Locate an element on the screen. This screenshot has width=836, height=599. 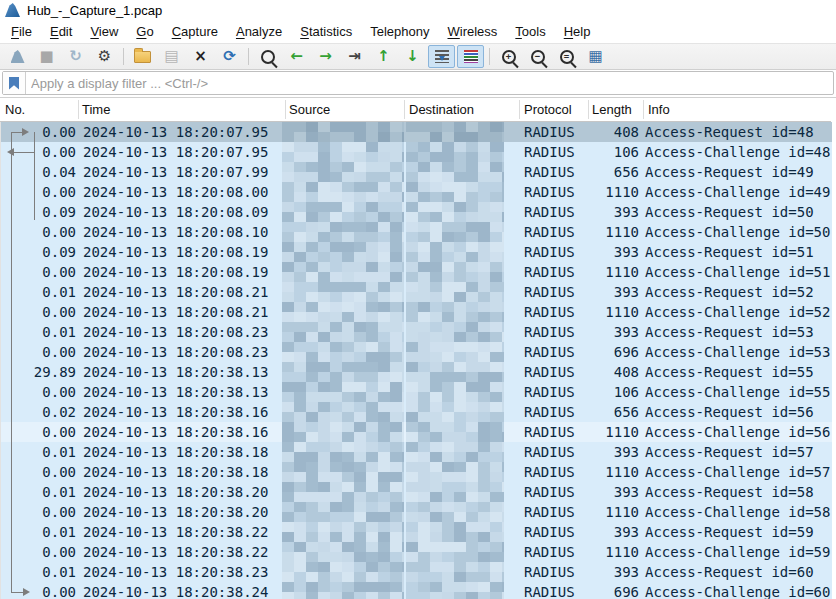
packet-row-24: 0.002024-10-13 18:20:38.24RADIUS696Acces… is located at coordinates (416, 590).